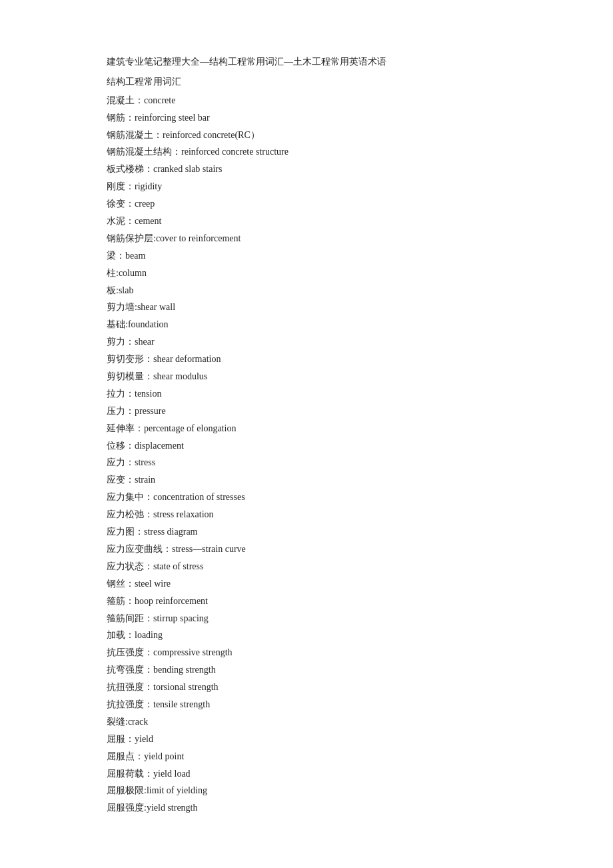  Describe the element at coordinates (125, 756) in the screenshot. I see `term-chinese: 屈服点：` at that location.